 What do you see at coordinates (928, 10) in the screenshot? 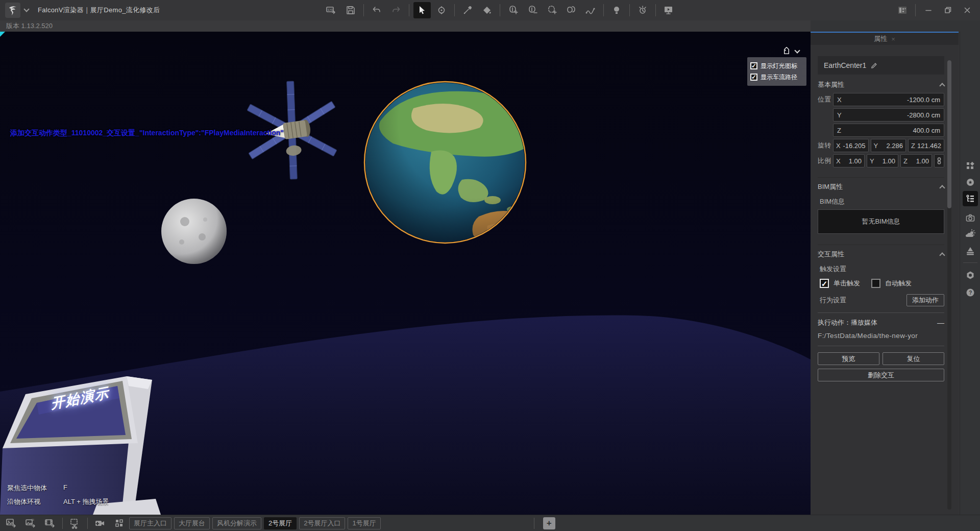
I see `minimize-button` at bounding box center [928, 10].